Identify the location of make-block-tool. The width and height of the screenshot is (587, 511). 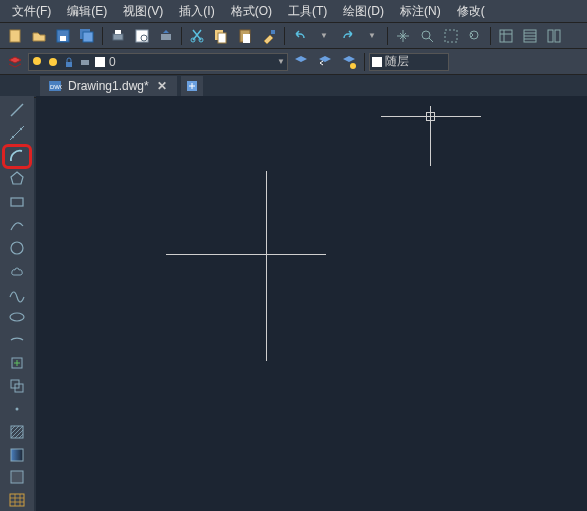
(17, 386).